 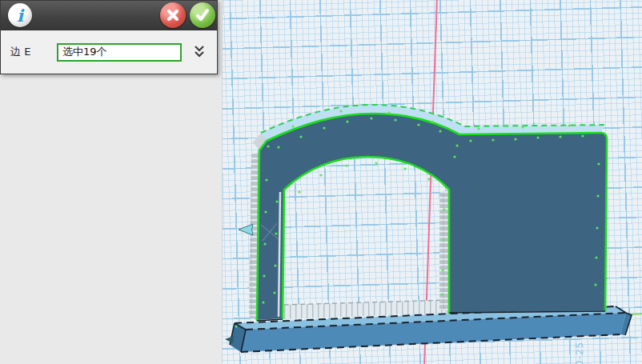 What do you see at coordinates (109, 37) in the screenshot?
I see `edge-selection-dialog: i 边 E` at bounding box center [109, 37].